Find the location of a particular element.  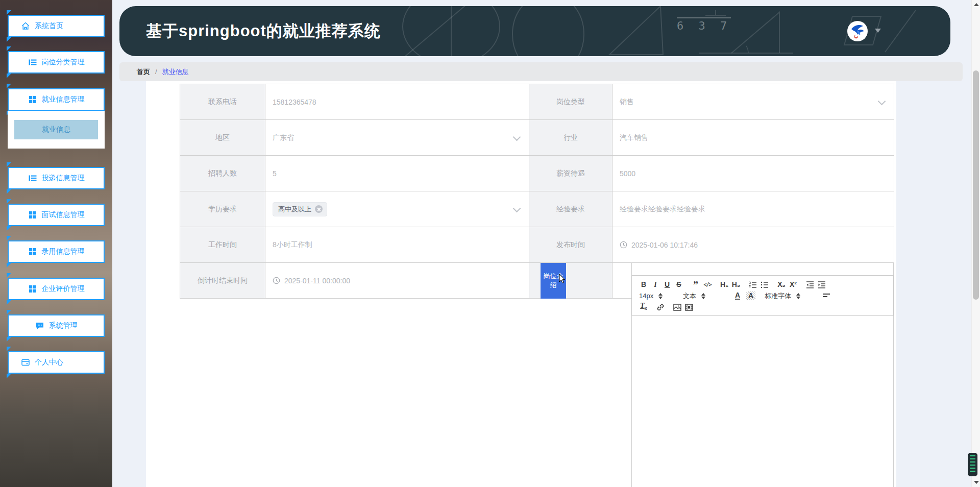

toolbar-row-1: B I U S ” </> H₁ H₂ X₂ X² is located at coordinates (763, 285).